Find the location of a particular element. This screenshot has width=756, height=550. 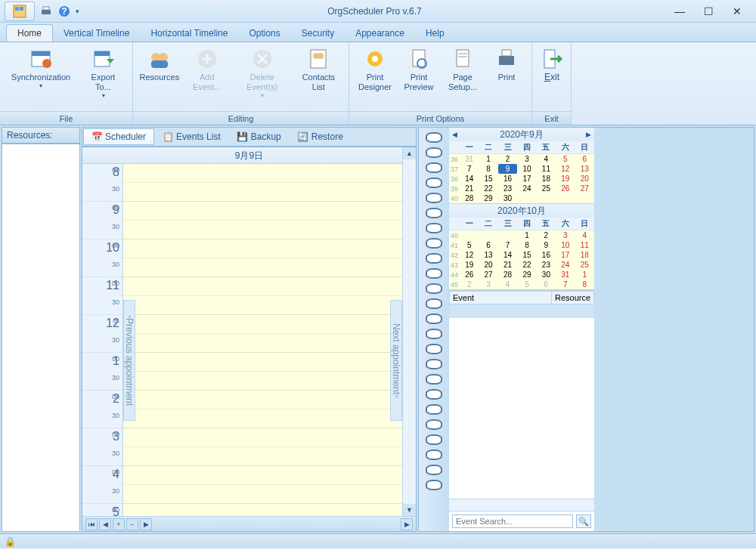

contacts-icon is located at coordinates (318, 59).